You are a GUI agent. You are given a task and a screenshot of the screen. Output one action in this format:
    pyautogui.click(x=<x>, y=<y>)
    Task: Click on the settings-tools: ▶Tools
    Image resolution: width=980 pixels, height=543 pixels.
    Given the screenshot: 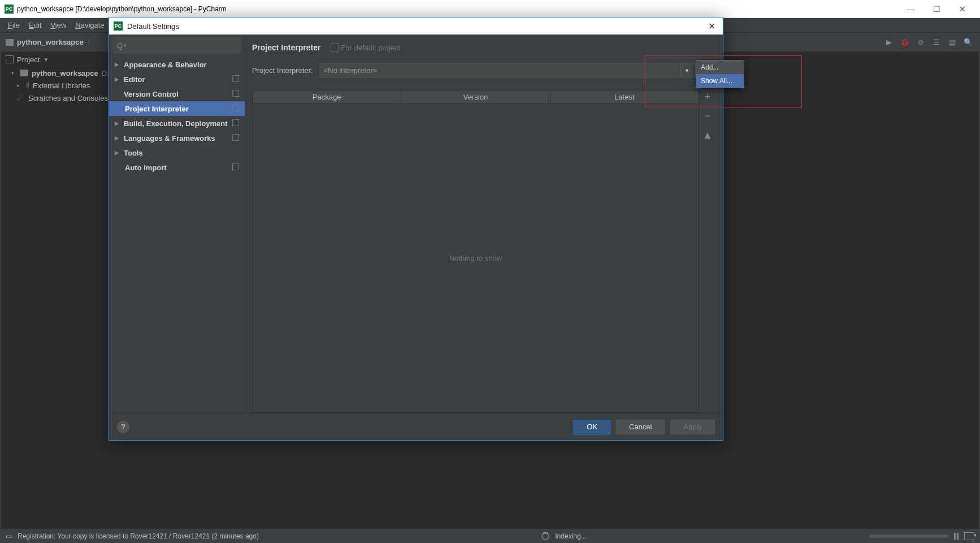 What is the action you would take?
    pyautogui.click(x=177, y=153)
    